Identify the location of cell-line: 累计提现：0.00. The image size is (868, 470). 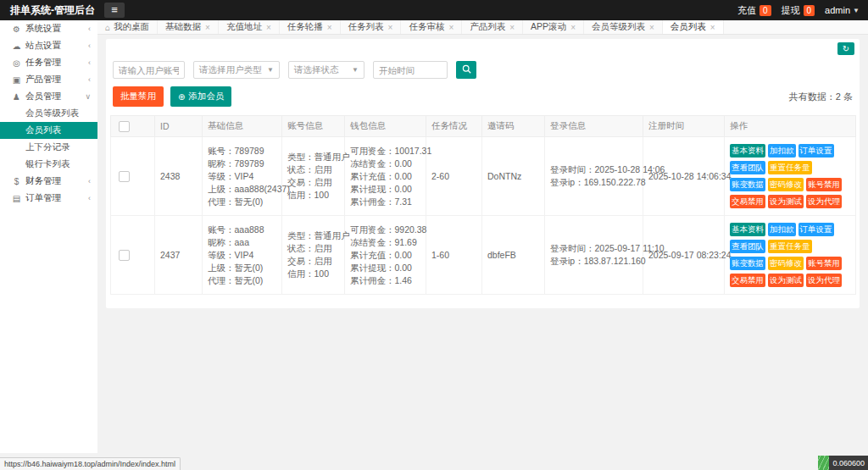
(385, 268).